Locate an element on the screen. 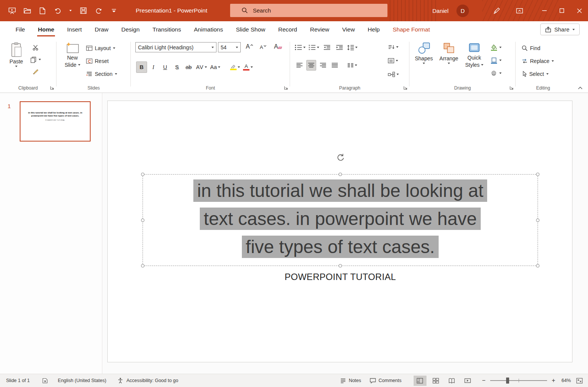 This screenshot has height=387, width=588. align-text-button is located at coordinates (393, 61).